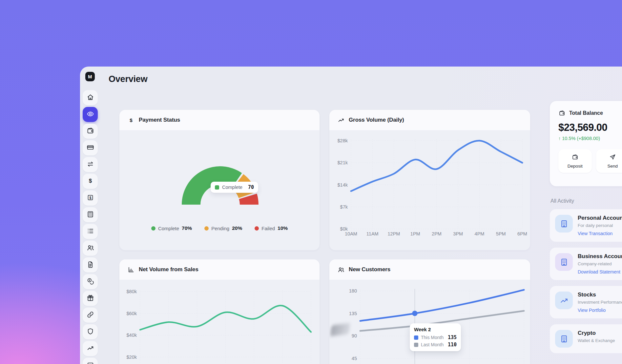 Image resolution: width=622 pixels, height=364 pixels. Describe the element at coordinates (596, 336) in the screenshot. I see `activity-card-body: CryptoWallet & Exchange` at that location.